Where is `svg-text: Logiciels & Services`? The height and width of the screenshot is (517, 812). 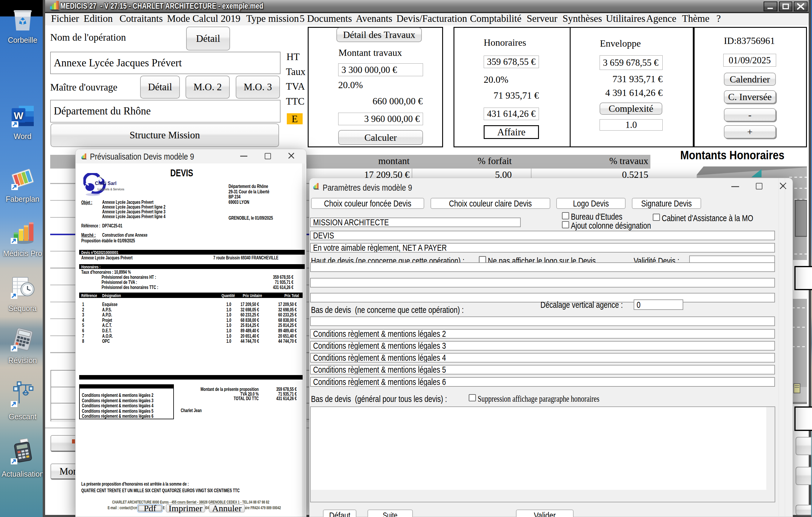
svg-text: Logiciels & Services is located at coordinates (111, 189).